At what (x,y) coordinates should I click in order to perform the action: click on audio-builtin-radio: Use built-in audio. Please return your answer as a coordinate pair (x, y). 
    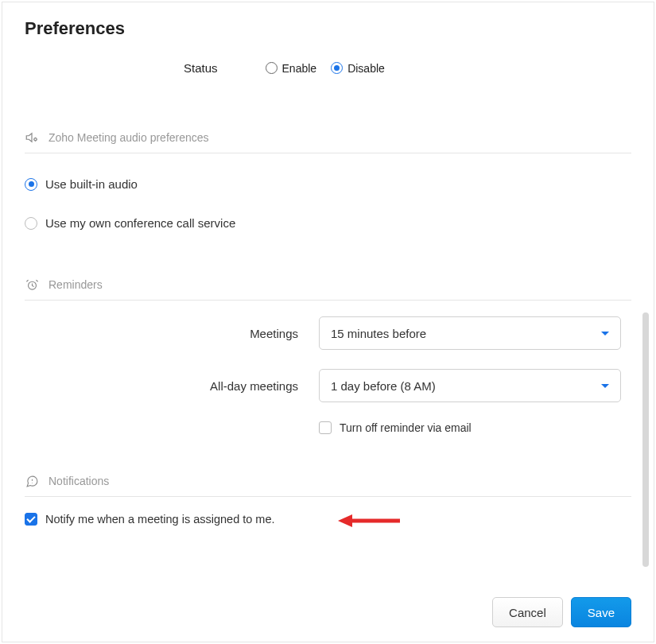
    Looking at the image, I should click on (328, 184).